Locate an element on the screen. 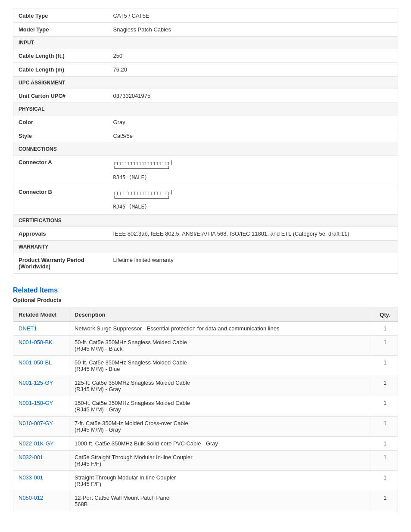 The image size is (411, 532). related-description: 12-Port Cat5e Wall Mount Patch Panel568B is located at coordinates (221, 501).